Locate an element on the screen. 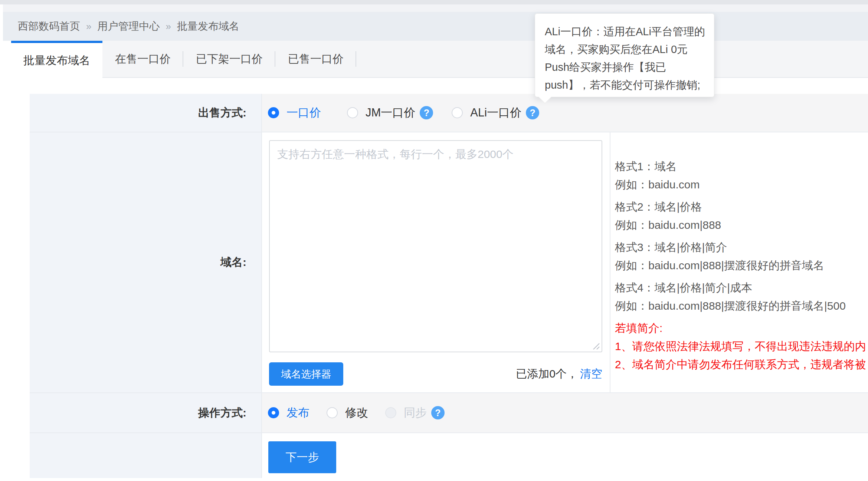 This screenshot has width=868, height=481. radio-ali-fixed-price: ALi一口价 ? is located at coordinates (495, 113).